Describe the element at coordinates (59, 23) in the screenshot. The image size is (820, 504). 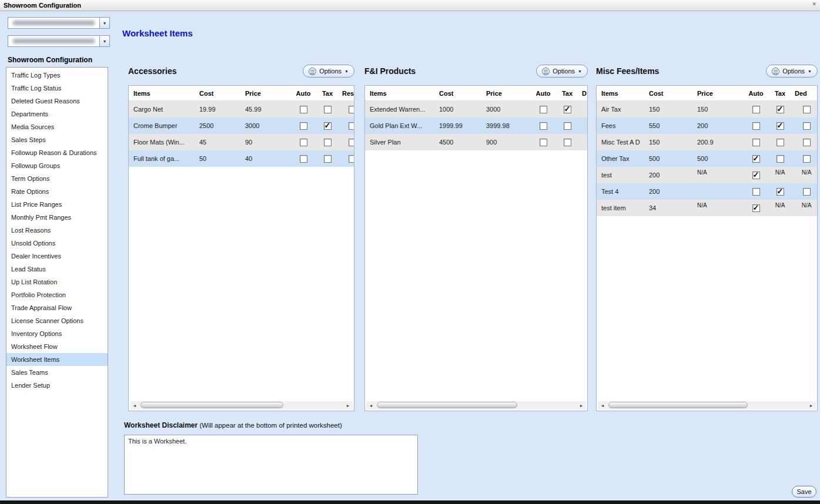
I see `store-dropdown: ▾` at that location.